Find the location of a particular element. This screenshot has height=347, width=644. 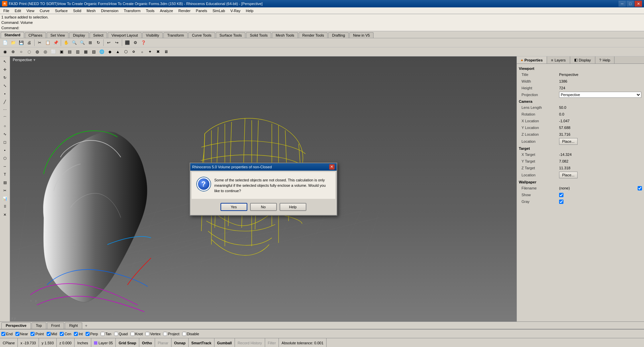

tb2-17: ⭘ is located at coordinates (134, 52).